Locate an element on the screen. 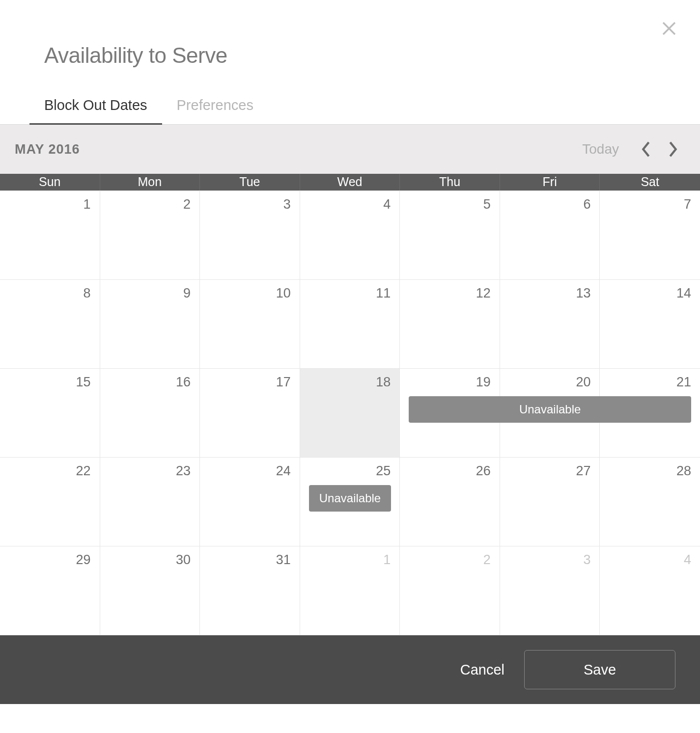  day-number: 18 is located at coordinates (383, 382).